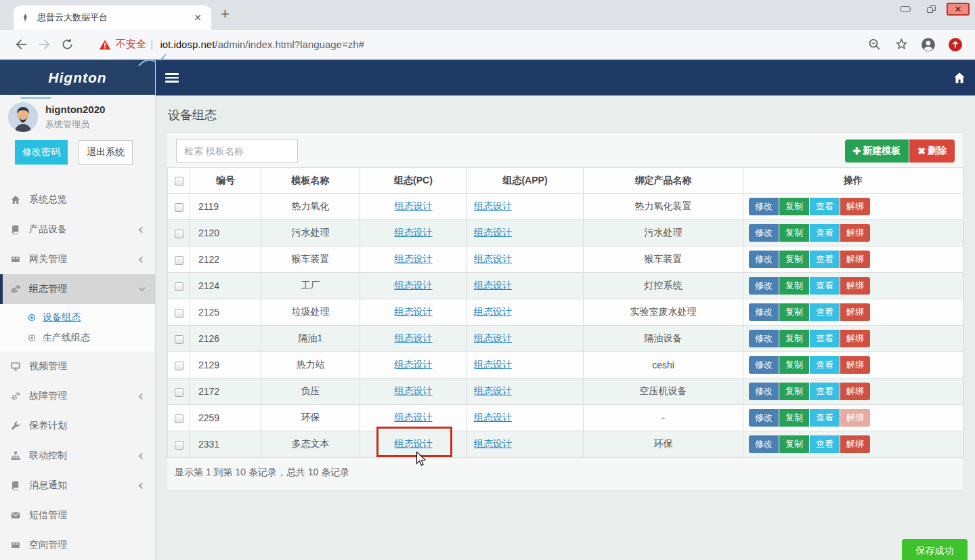 Image resolution: width=975 pixels, height=560 pixels. What do you see at coordinates (958, 9) in the screenshot?
I see `window-close-button: ✕` at bounding box center [958, 9].